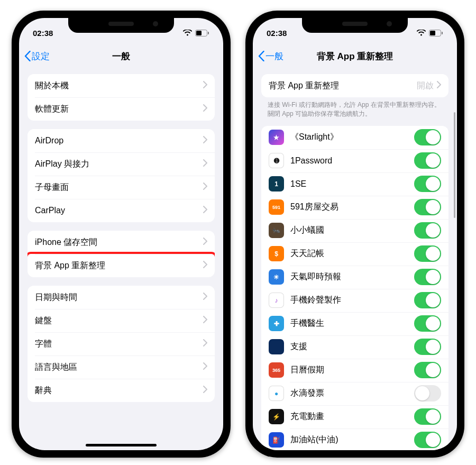 The image size is (476, 465). What do you see at coordinates (37, 56) in the screenshot?
I see `back-button: 設定` at bounding box center [37, 56].